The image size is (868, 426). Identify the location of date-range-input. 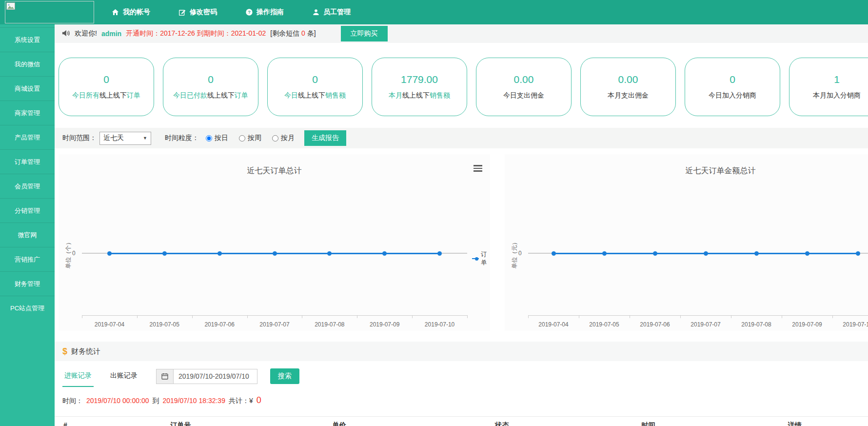
(216, 377).